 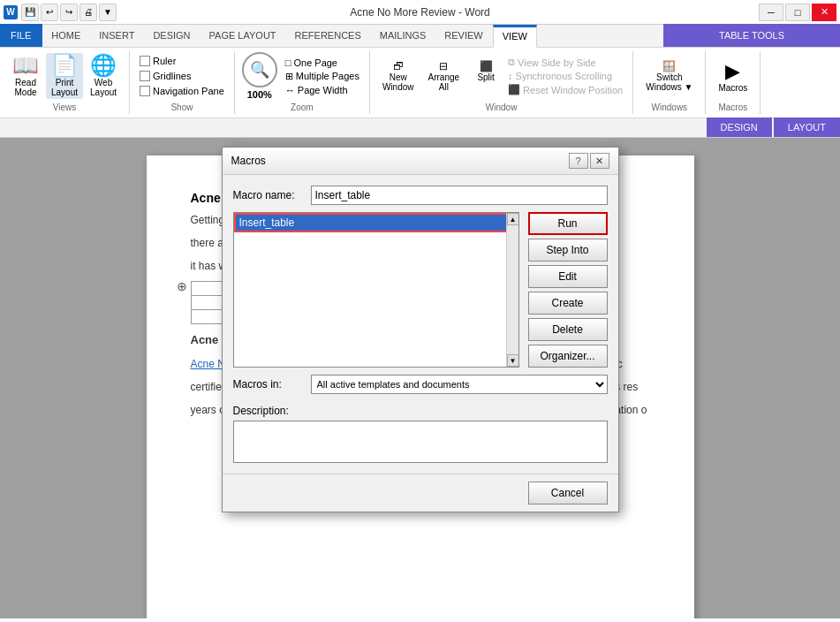 I want to click on macros-group-label: Macros, so click(x=733, y=108).